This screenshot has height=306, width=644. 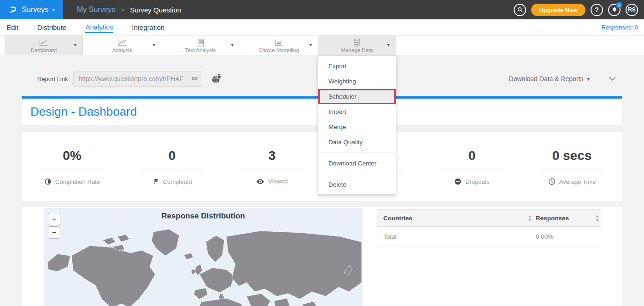 I want to click on topbar-actions: Upgrade Now ? 1 RS, so click(x=579, y=10).